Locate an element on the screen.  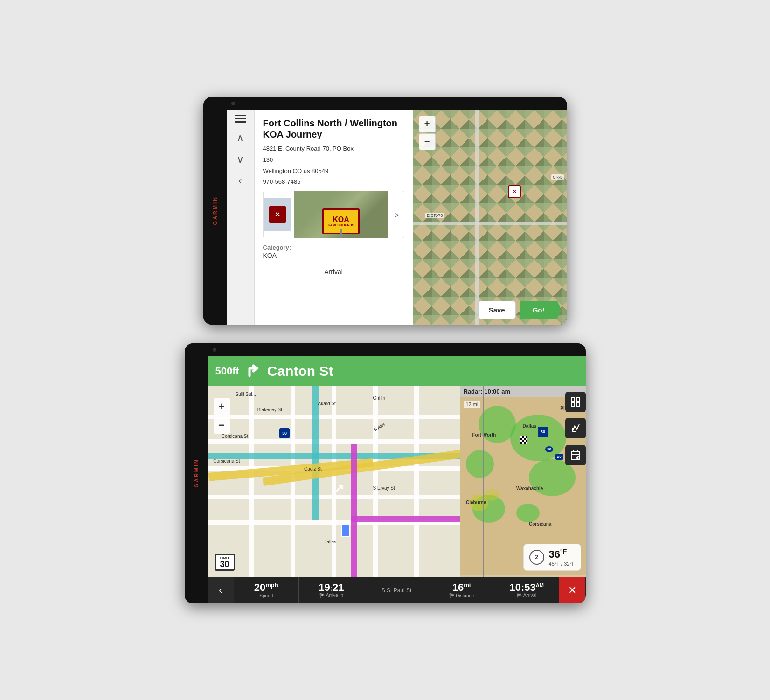
poi-detail-panel: Fort Collins North / Wellington KOA Jour… is located at coordinates (334, 217).